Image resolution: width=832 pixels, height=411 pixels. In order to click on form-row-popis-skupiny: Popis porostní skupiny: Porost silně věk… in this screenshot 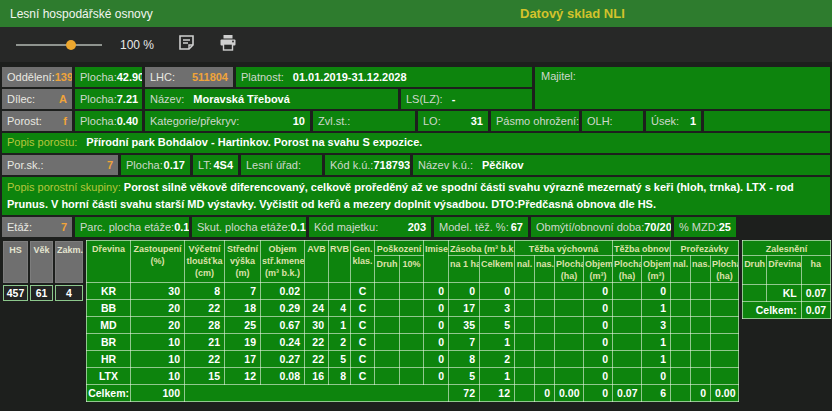, I will do `click(416, 196)`.